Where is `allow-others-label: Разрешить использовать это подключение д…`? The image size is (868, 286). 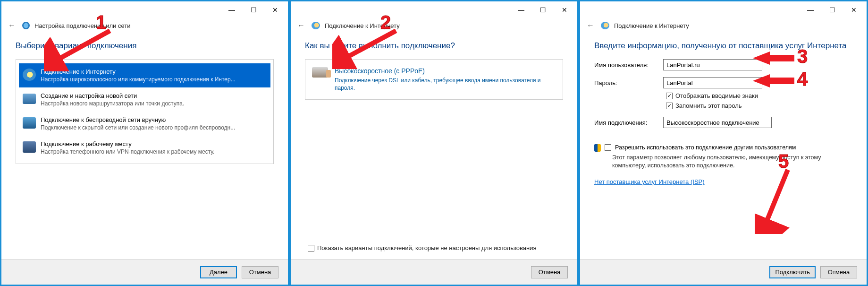 allow-others-label: Разрешить использовать это подключение д… is located at coordinates (705, 147).